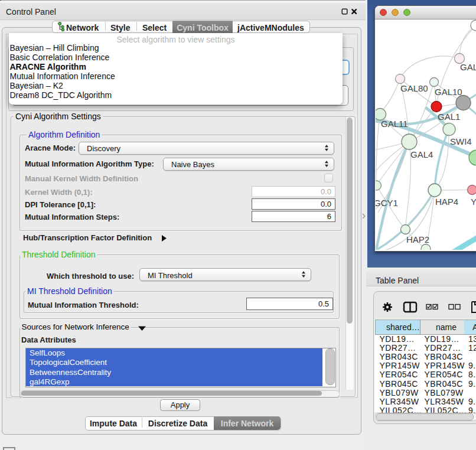 The width and height of the screenshot is (476, 450). Describe the element at coordinates (468, 67) in the screenshot. I see `svg-text: GAL2` at that location.